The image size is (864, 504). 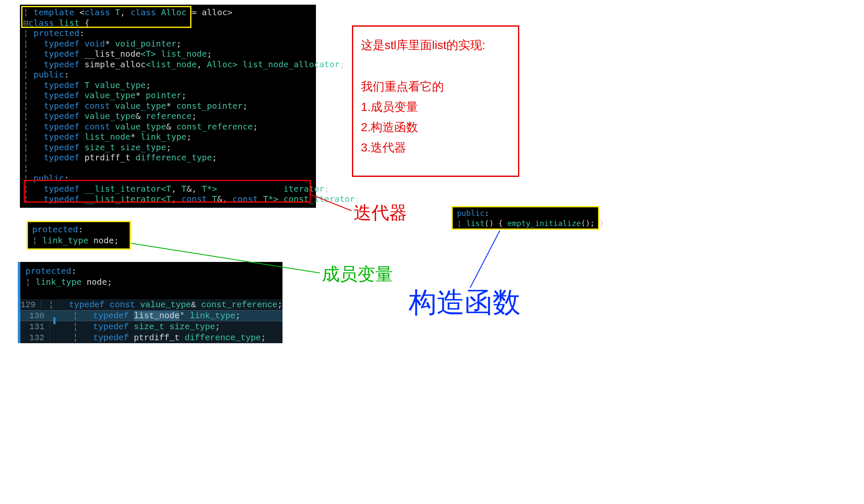 I want to click on annotation-line1: 我们重点看它的, so click(x=435, y=87).